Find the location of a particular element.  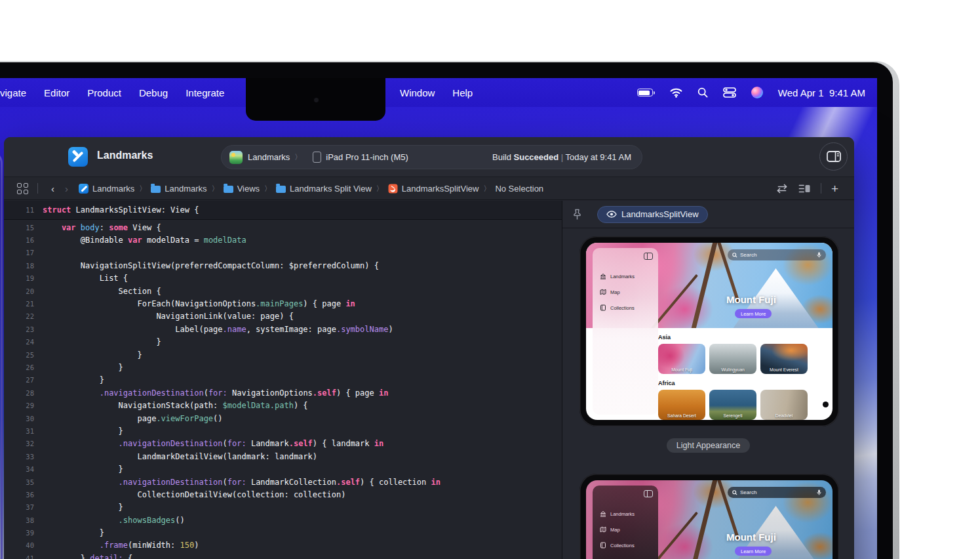

landmark-card: Serengeti is located at coordinates (733, 405).